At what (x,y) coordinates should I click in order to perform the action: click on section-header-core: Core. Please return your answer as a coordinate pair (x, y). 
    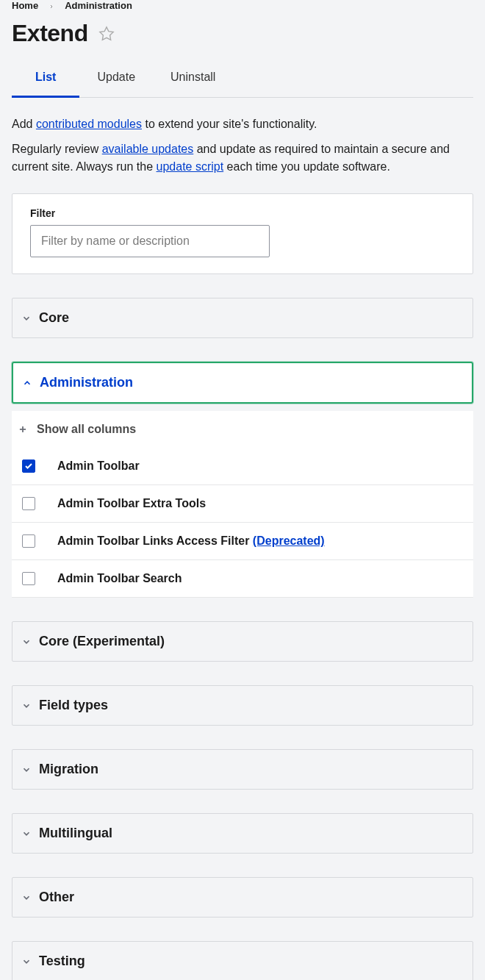
    Looking at the image, I should click on (242, 318).